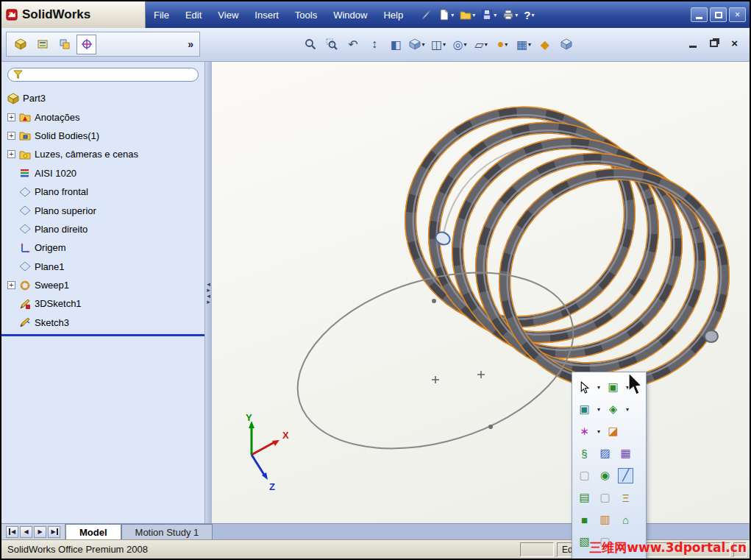 This screenshot has width=751, height=560. I want to click on shortcut-plane-button: ■, so click(584, 520).